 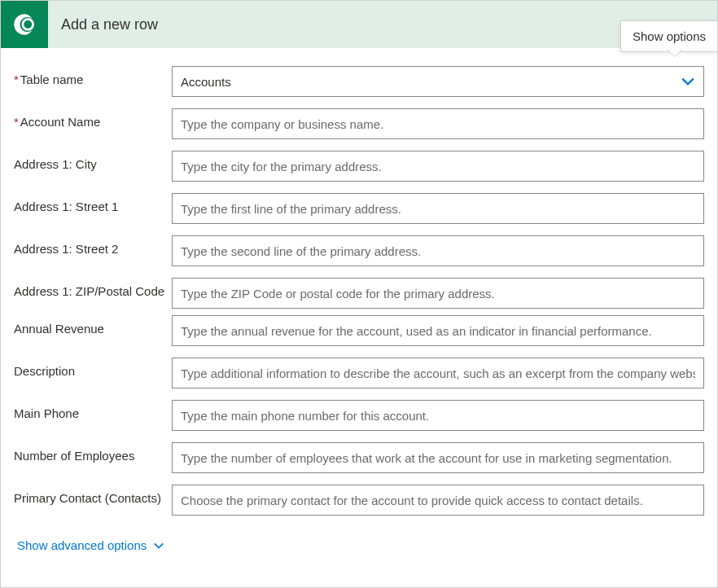 What do you see at coordinates (93, 161) in the screenshot?
I see `label-addr-city: Address 1: City` at bounding box center [93, 161].